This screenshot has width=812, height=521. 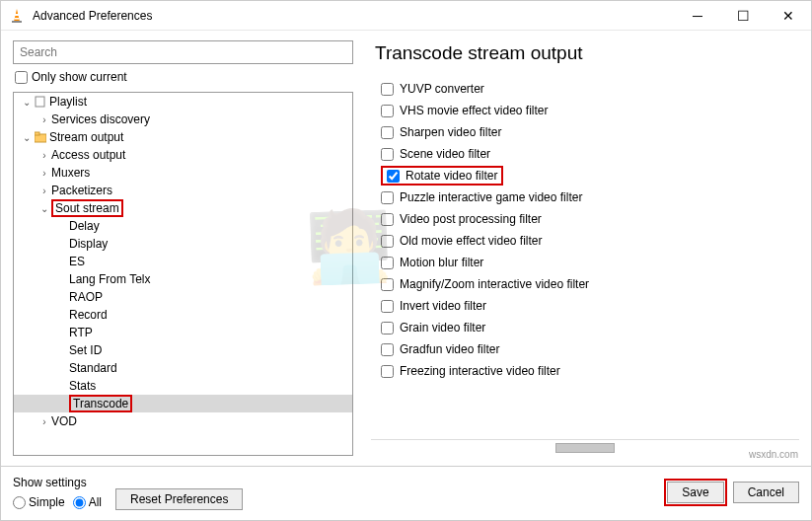 I want to click on tree-item-access-output: ›Access output, so click(x=184, y=155).